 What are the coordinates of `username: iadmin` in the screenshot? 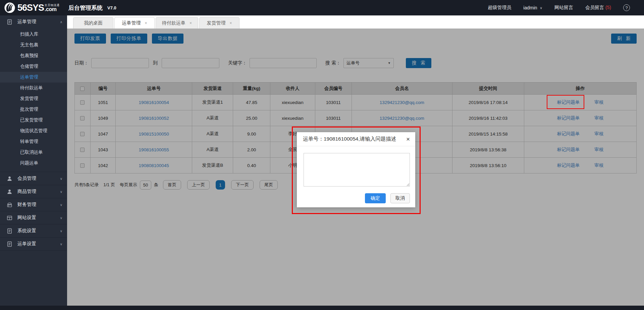 It's located at (530, 8).